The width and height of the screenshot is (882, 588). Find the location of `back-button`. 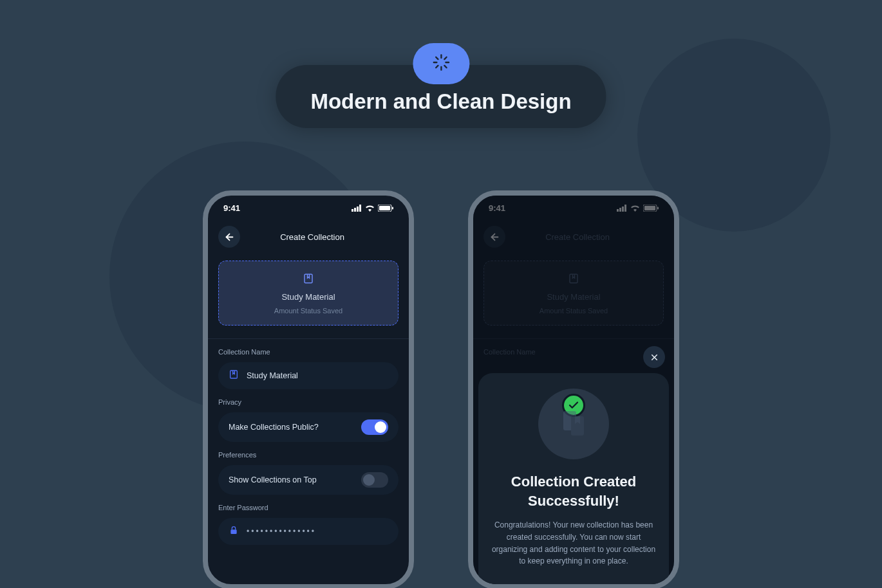

back-button is located at coordinates (229, 237).